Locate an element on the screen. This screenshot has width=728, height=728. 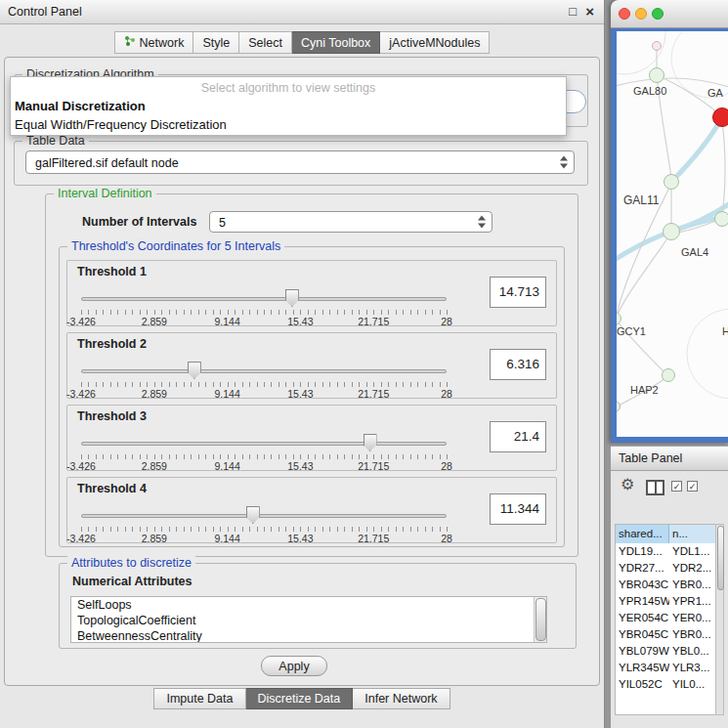
threshold-3-slider: -3.426 2.859 9.144 15.43 21.715 28 is located at coordinates (264, 450).